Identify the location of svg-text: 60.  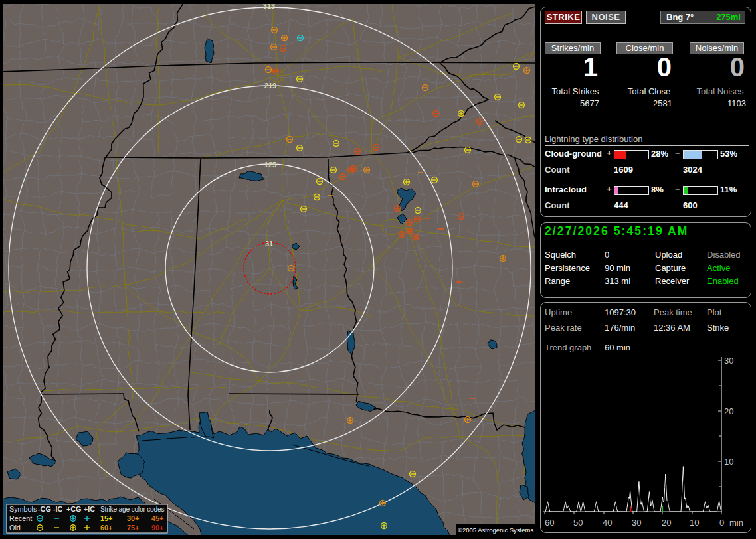
(549, 523).